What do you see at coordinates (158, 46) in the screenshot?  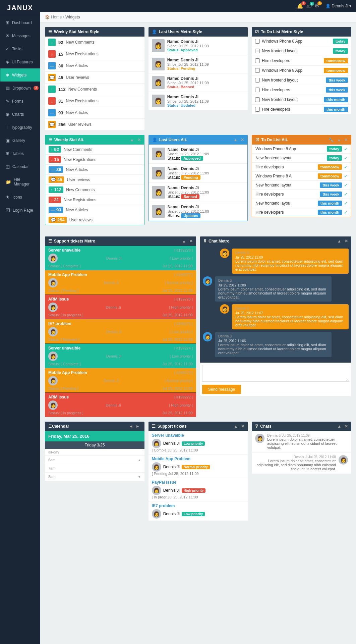 I see `avatar-0: 👩` at bounding box center [158, 46].